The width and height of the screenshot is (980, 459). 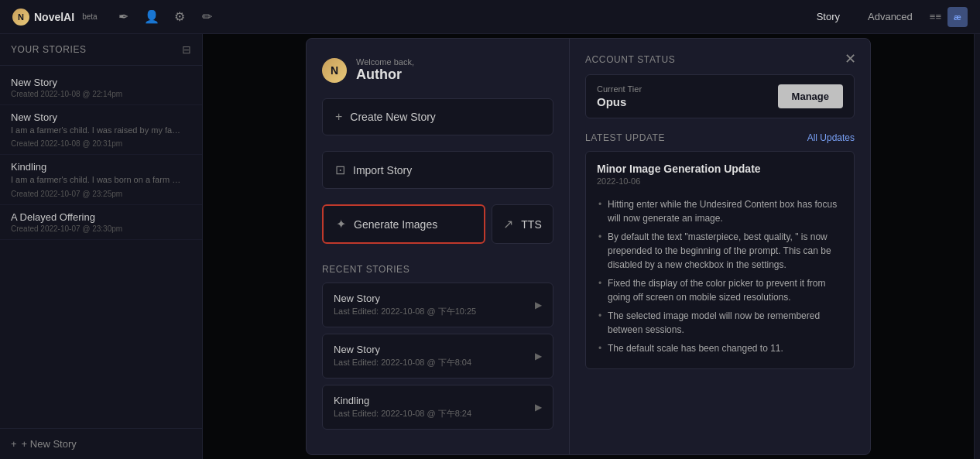 I want to click on arrow-icon-1: ▶, so click(x=539, y=356).